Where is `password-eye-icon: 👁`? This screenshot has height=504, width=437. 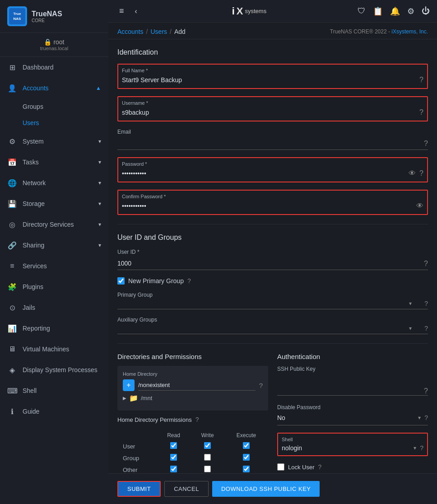
password-eye-icon: 👁 is located at coordinates (412, 173).